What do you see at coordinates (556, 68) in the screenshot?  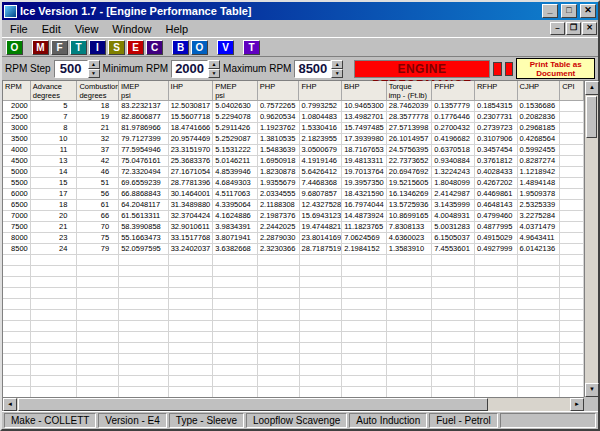 I see `print-table-button: Print Table as Document` at bounding box center [556, 68].